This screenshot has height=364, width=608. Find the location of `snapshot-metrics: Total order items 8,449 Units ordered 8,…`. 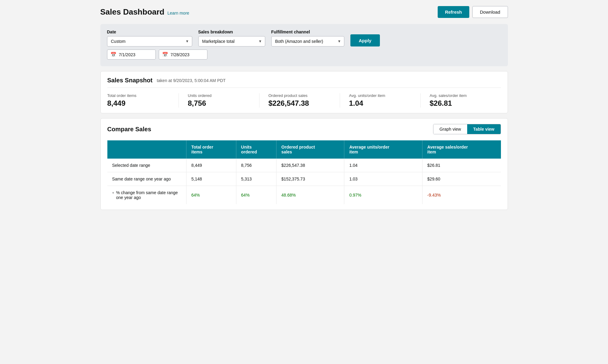

snapshot-metrics: Total order items 8,449 Units ordered 8,… is located at coordinates (304, 100).